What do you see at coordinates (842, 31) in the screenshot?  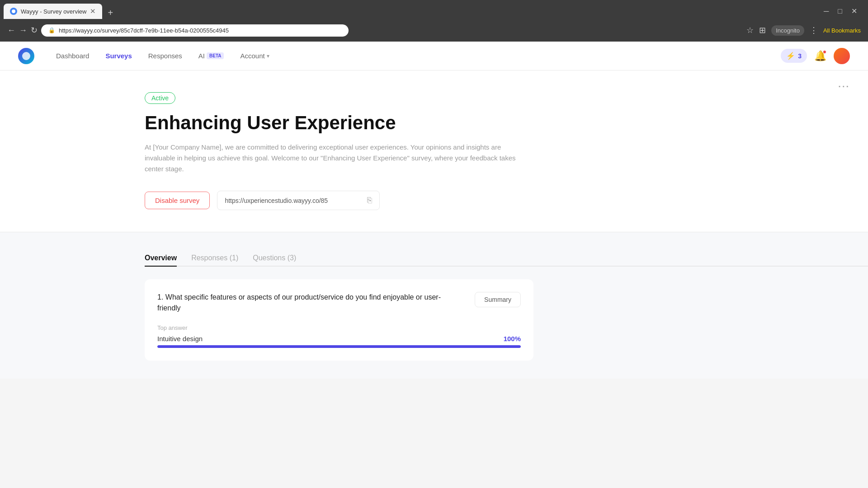 I see `bookmarks-label: All Bookmarks` at bounding box center [842, 31].